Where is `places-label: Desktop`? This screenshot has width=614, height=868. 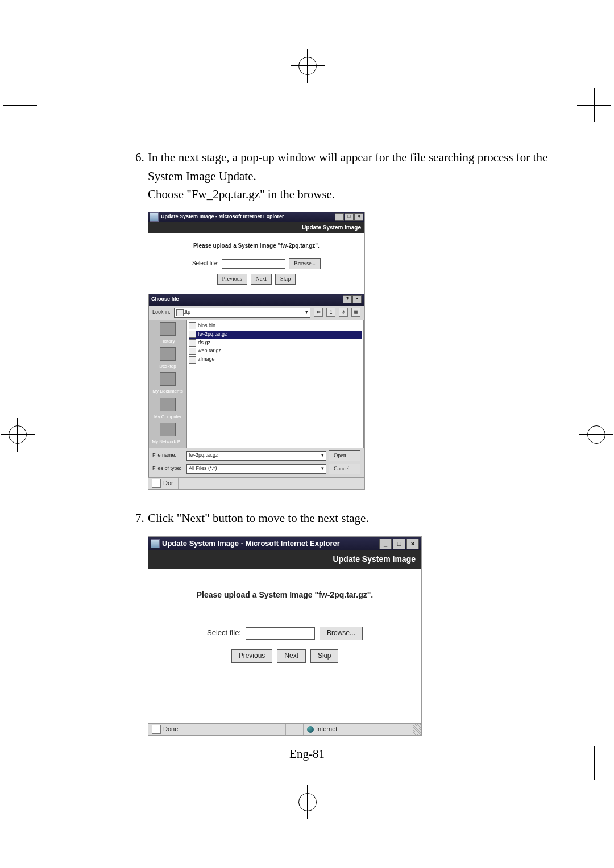
places-label: Desktop is located at coordinates (167, 366).